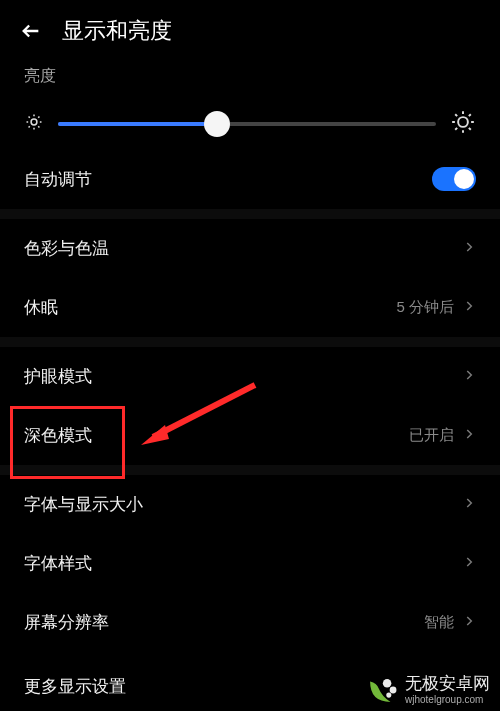  I want to click on slider-thumb, so click(217, 124).